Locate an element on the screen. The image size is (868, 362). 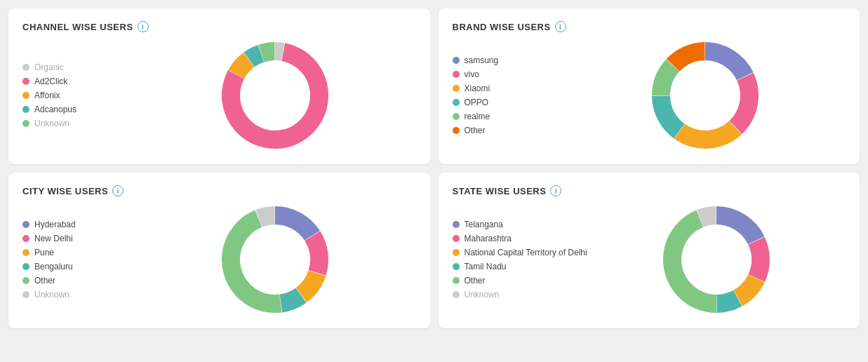
title-text-brand-wise: BRAND WISE USERS is located at coordinates (502, 27).